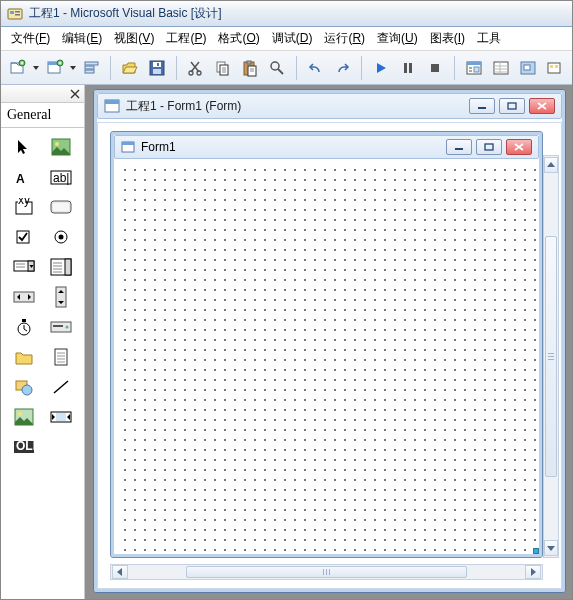 Image resolution: width=573 pixels, height=600 pixels. I want to click on form-titlebar: Form1, so click(326, 147).